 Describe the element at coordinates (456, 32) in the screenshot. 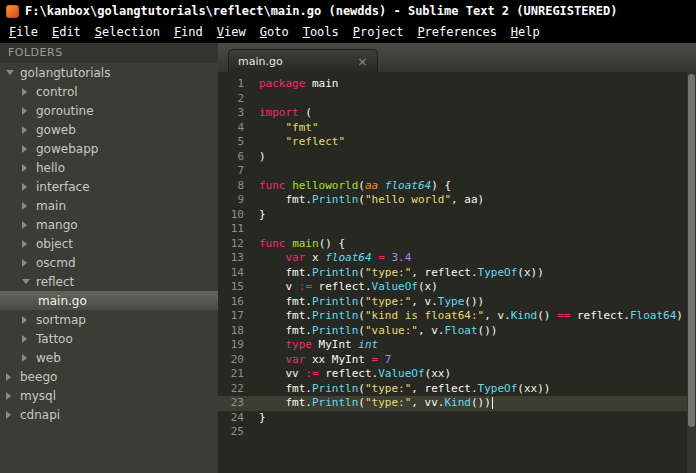

I see `menu-item-preferences: Preferences` at that location.